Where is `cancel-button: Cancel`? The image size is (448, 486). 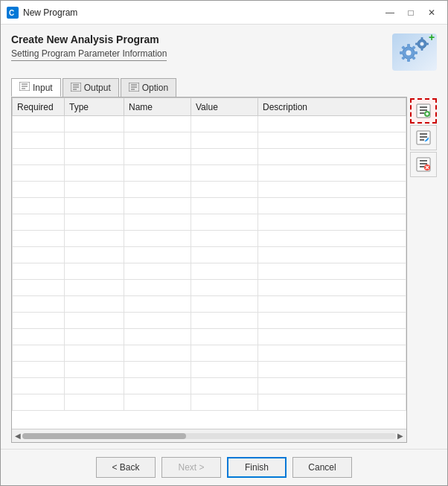
cancel-button: Cancel is located at coordinates (322, 467).